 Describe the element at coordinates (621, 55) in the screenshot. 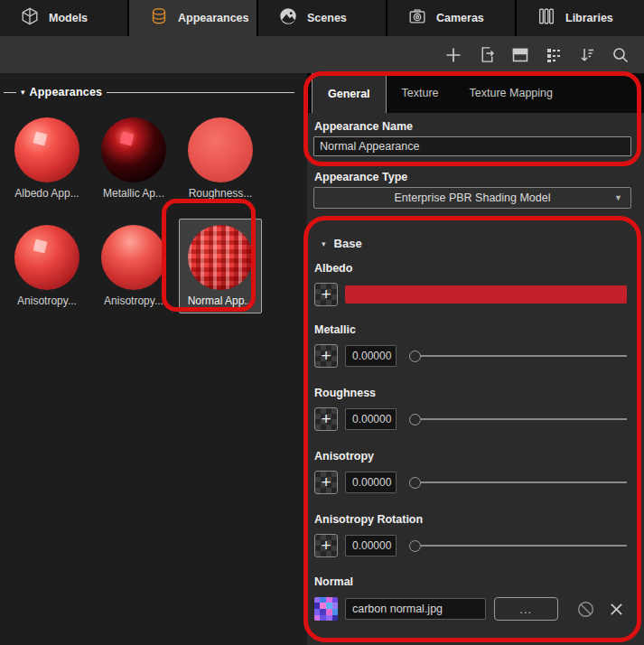

I see `search-icon` at that location.